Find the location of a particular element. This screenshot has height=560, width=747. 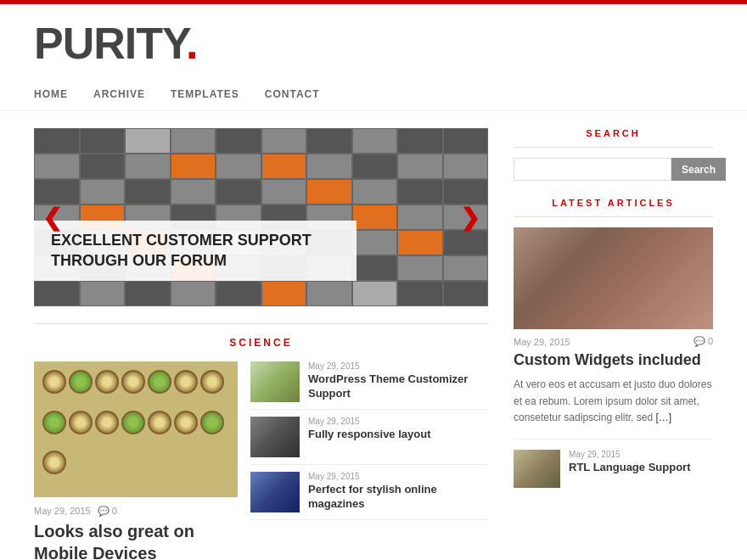

slider-caption-text: EXCELLENT CUSTOMER SUPPORT THROUGH OUR F… is located at coordinates (195, 251).